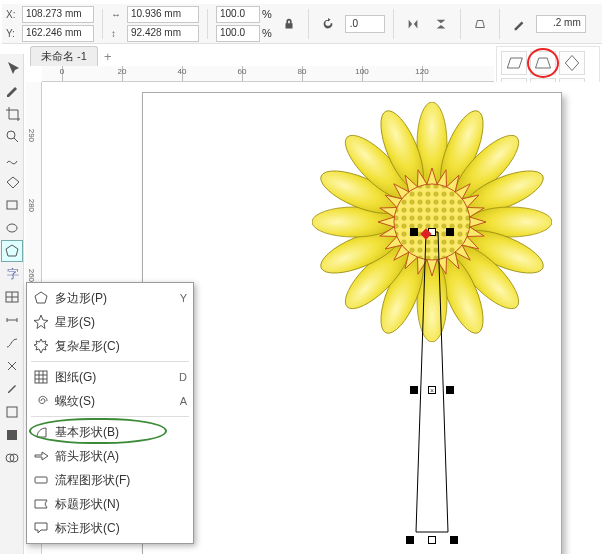 The image size is (604, 554). Describe the element at coordinates (163, 34) in the screenshot. I see `height-field: 92.428 mm` at that location.